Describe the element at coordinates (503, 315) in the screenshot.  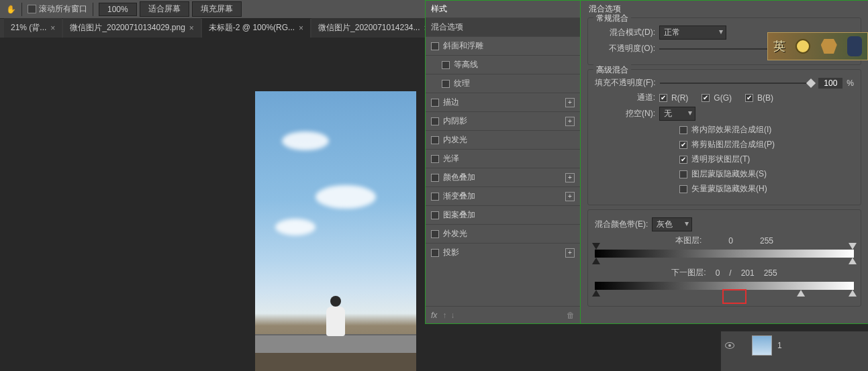
I see `styles-footer: fx ↑↓ 🗑` at that location.